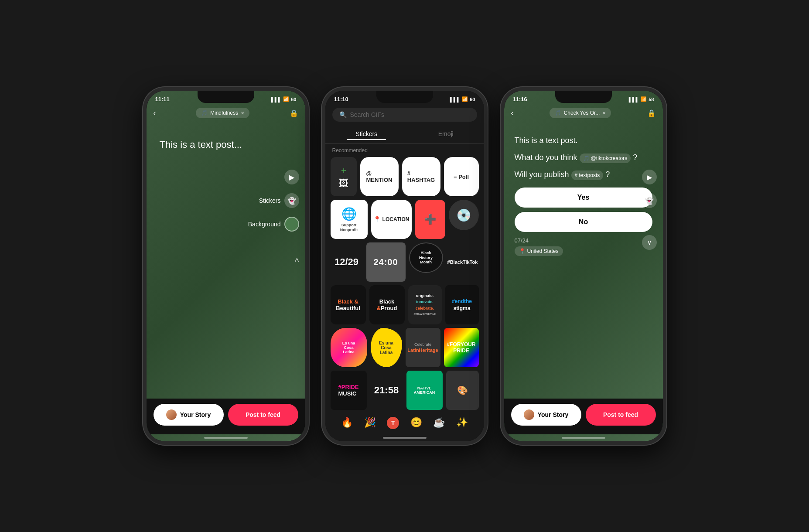 This screenshot has width=809, height=532. Describe the element at coordinates (605, 158) in the screenshot. I see `tiktok-creators-tag: 🎵 @tiktokcreators` at that location.